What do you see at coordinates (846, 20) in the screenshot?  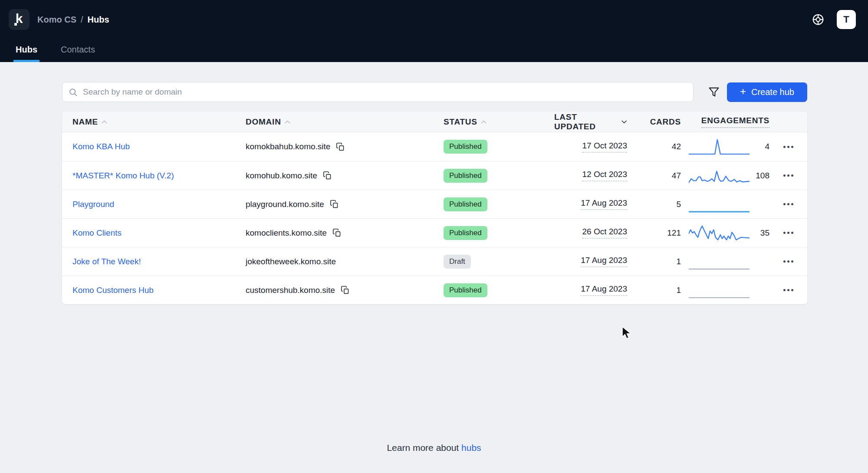 I see `avatar: T` at bounding box center [846, 20].